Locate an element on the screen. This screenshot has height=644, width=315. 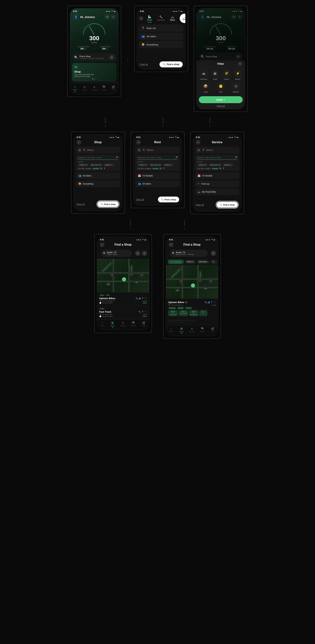
shop-item-1: Adults Kids Uptown Bikes 🔧 👥 📍 ♡ is located at coordinates (123, 299).